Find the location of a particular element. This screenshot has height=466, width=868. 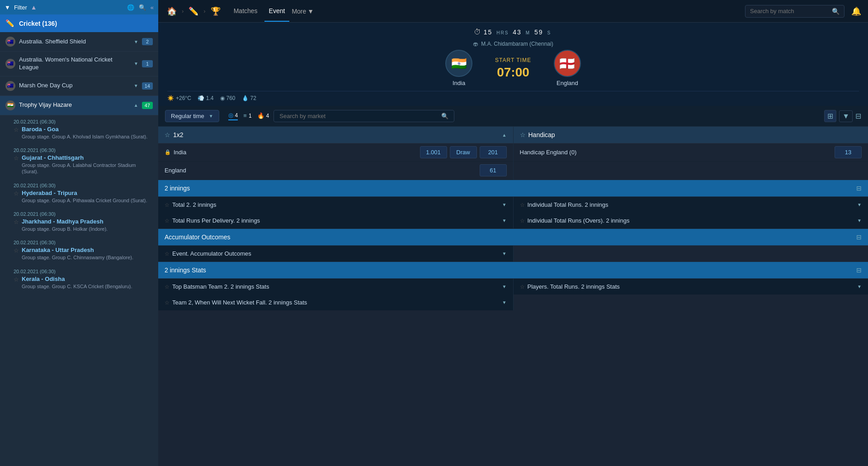

total-2-innings-title: ☆ Total 2. 2 innings is located at coordinates (191, 204).